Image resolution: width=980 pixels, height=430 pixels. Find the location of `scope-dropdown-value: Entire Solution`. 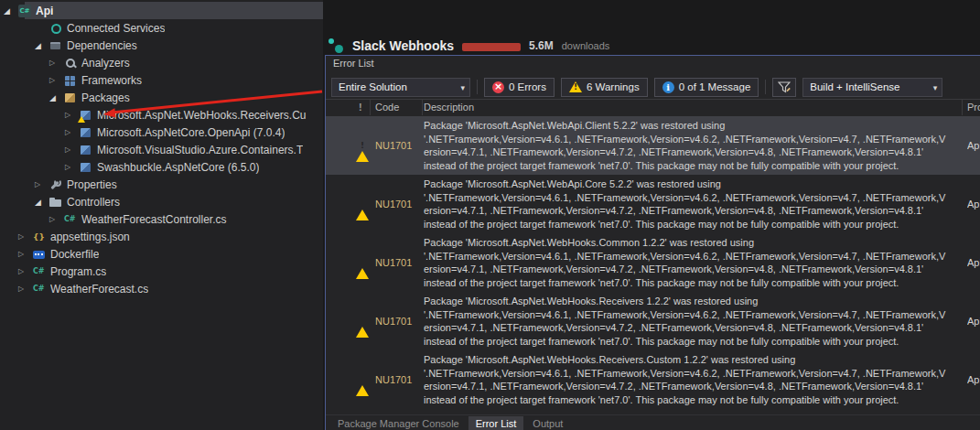

scope-dropdown-value: Entire Solution is located at coordinates (373, 87).